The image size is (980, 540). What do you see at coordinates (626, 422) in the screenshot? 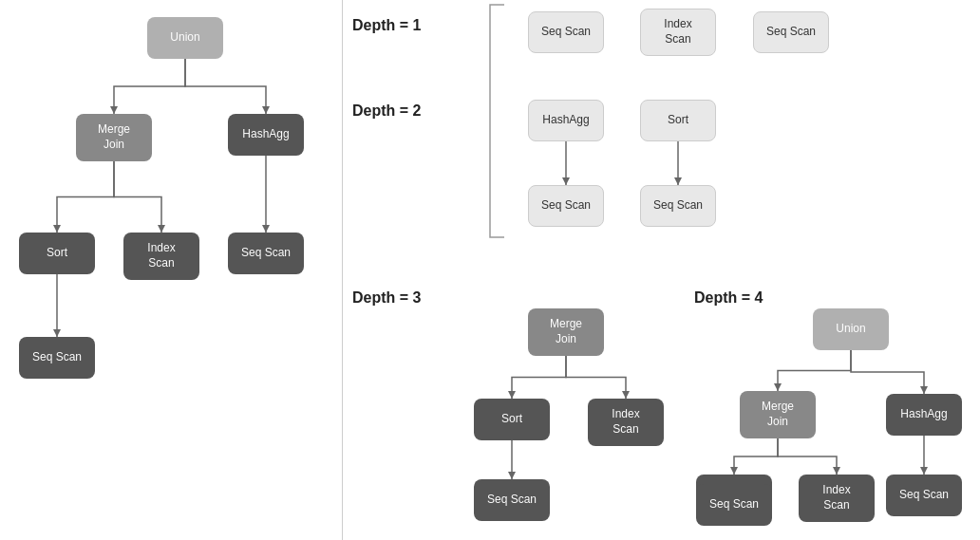
I see `node-r_index_scan_2: Index Scan` at bounding box center [626, 422].